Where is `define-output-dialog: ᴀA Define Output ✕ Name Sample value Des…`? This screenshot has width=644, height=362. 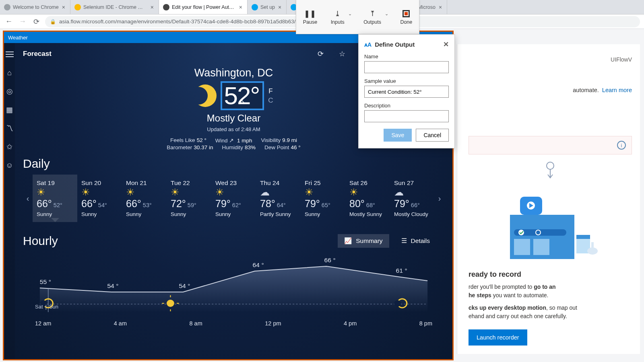 define-output-dialog: ᴀA Define Output ✕ Name Sample value Des… is located at coordinates (407, 91).